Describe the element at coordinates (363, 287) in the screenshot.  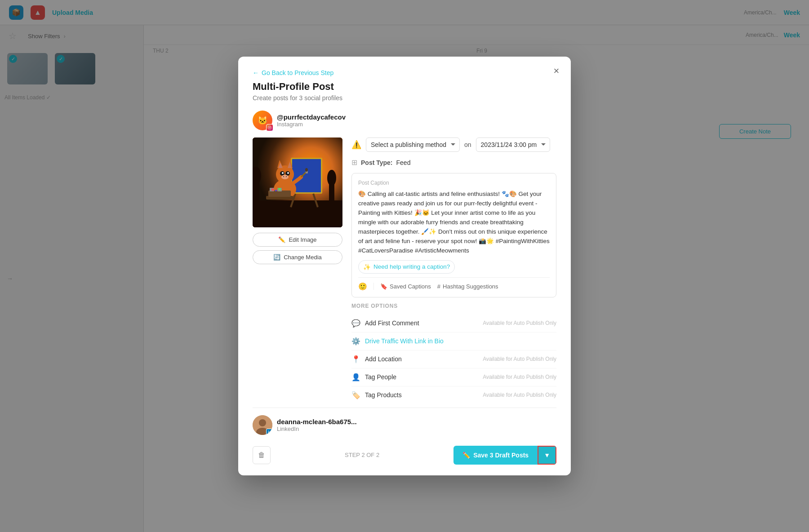
I see `emoji-picker-icon: 🙂` at that location.